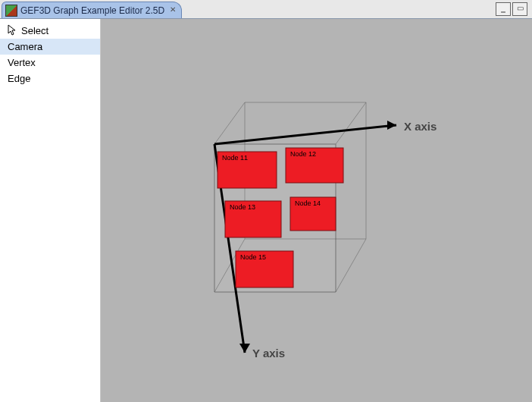 Image resolution: width=532 pixels, height=402 pixels. What do you see at coordinates (19, 79) in the screenshot?
I see `palette-item-label: Edge` at bounding box center [19, 79].